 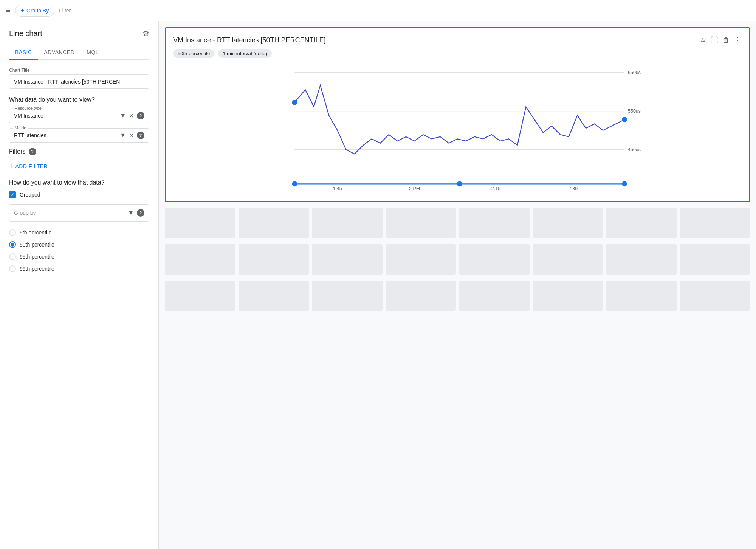 What do you see at coordinates (123, 116) in the screenshot?
I see `resource-type-arrow-icon: ▼` at bounding box center [123, 116].